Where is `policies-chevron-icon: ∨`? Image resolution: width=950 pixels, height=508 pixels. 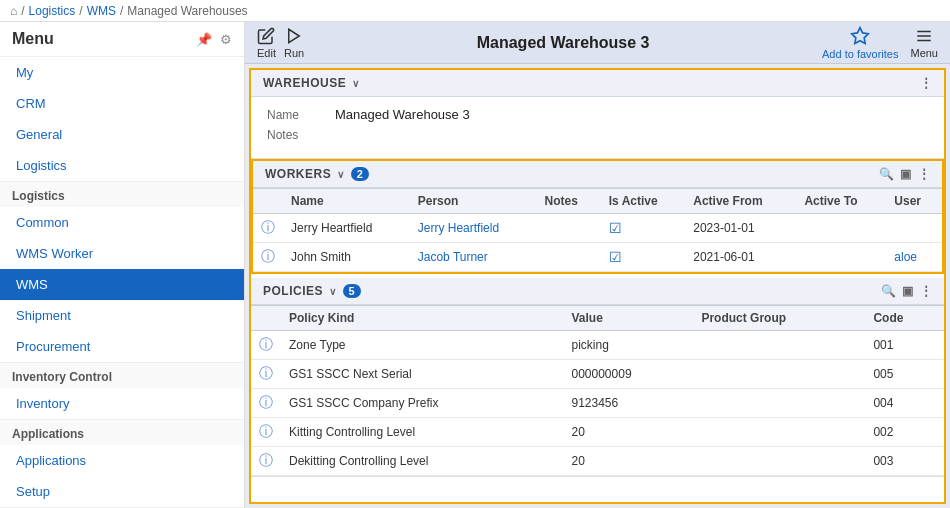
policies-chevron-icon: ∨ is located at coordinates (333, 292).